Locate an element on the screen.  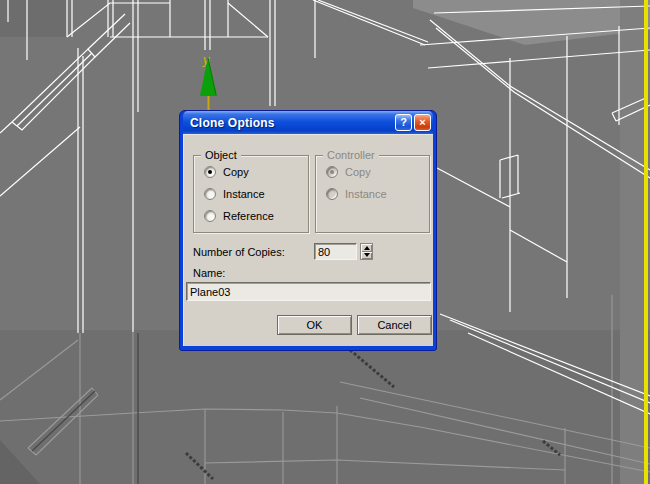
number-of-copies-spinner is located at coordinates (366, 252).